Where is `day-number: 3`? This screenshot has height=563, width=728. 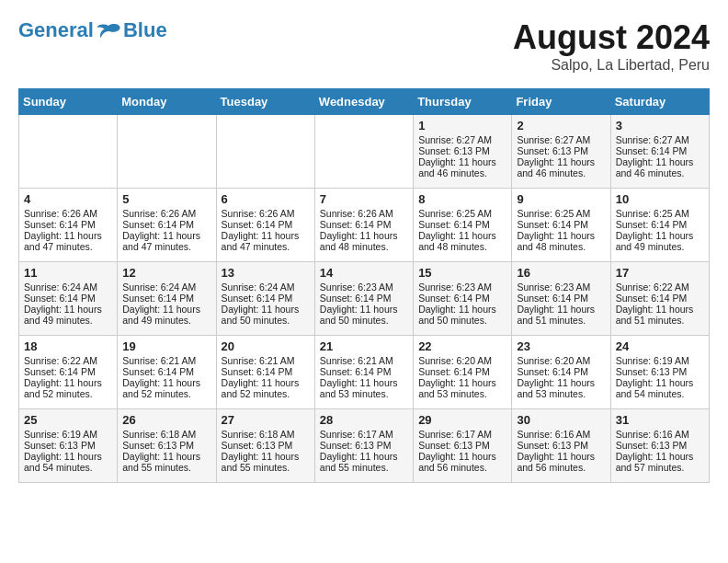 day-number: 3 is located at coordinates (660, 125).